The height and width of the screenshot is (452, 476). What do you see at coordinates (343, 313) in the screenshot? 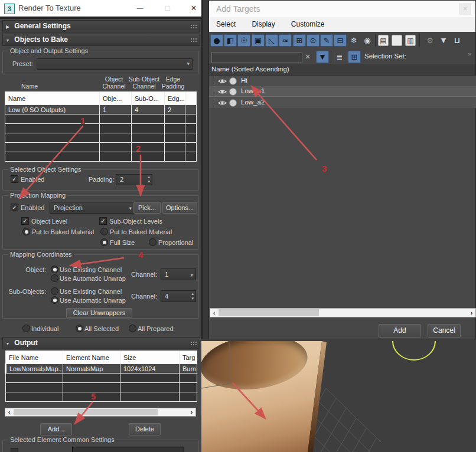
I see `explorer-h-scrollbar: ‹ ›` at bounding box center [343, 313].